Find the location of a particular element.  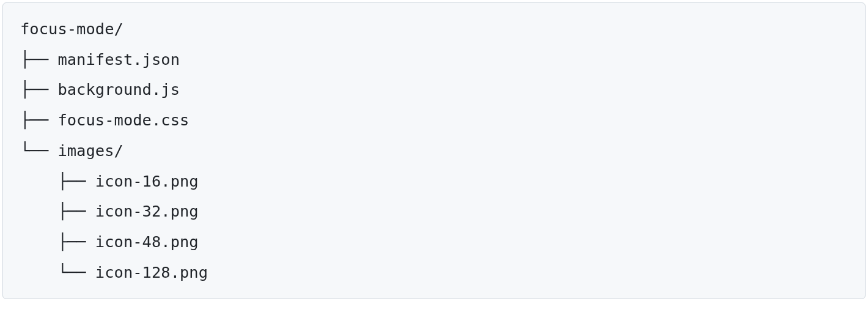

tree-line: ├── icon-16.png is located at coordinates (109, 181).